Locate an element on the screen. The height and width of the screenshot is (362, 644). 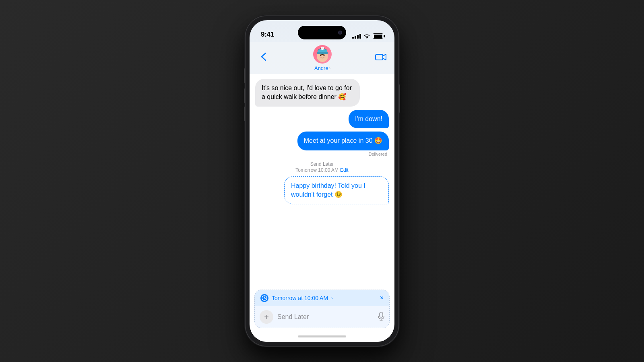
home-bar is located at coordinates (322, 336).